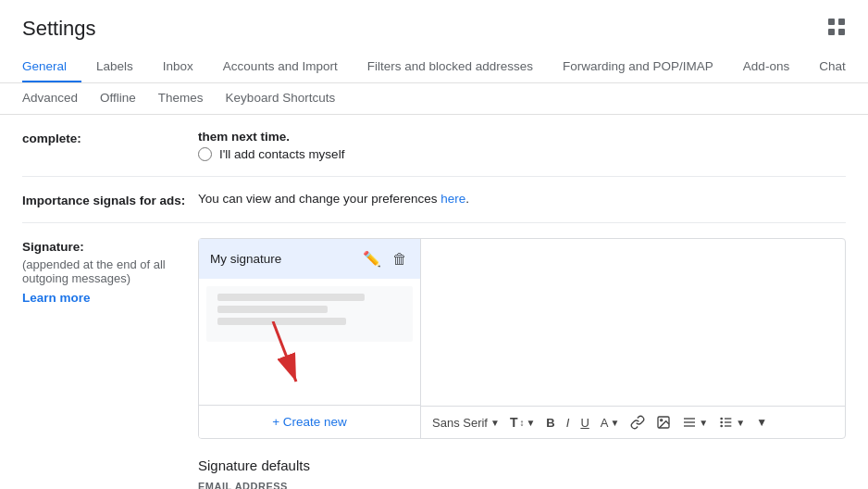 This screenshot has height=489, width=868. I want to click on add-contacts-radio, so click(205, 154).